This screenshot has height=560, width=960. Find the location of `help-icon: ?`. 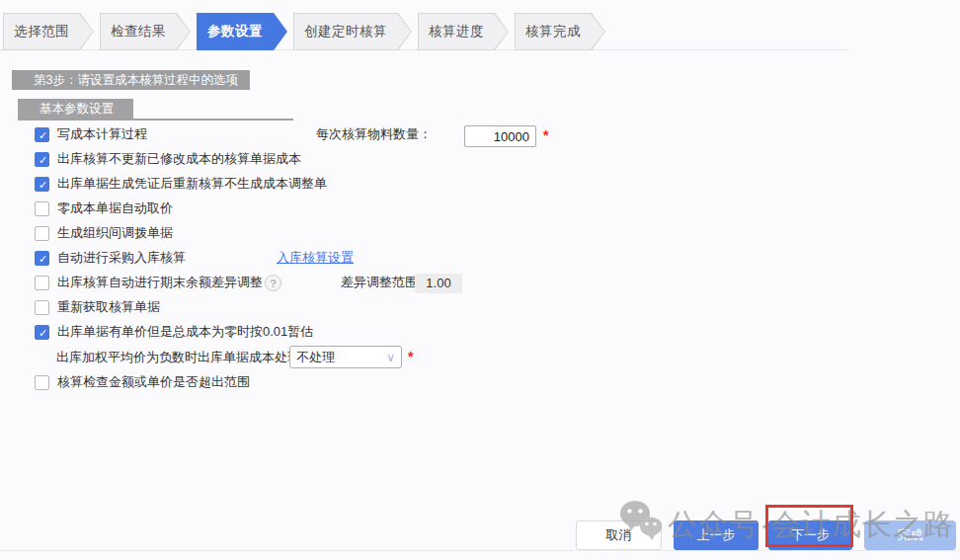

help-icon: ? is located at coordinates (273, 282).